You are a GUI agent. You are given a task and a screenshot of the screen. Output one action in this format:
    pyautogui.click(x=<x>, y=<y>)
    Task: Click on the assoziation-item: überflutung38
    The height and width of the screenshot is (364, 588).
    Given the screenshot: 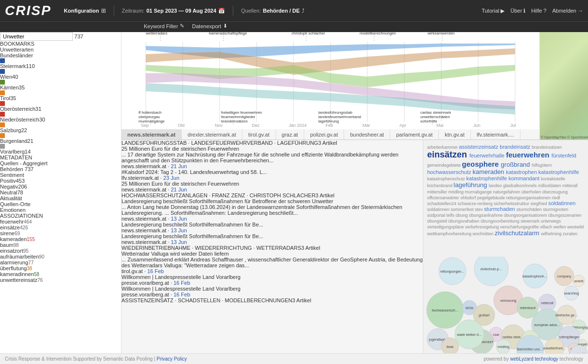 What is the action you would take?
    pyautogui.click(x=60, y=268)
    